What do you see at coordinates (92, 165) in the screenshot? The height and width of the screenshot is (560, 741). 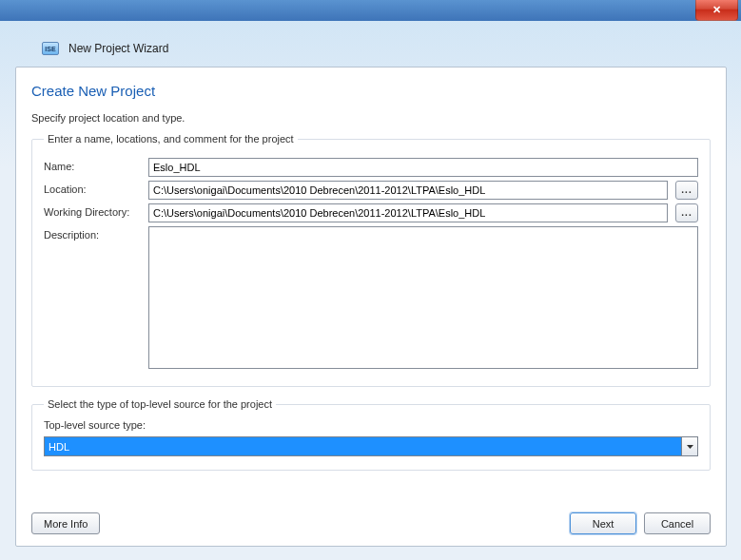 I see `name-label: Name:` at bounding box center [92, 165].